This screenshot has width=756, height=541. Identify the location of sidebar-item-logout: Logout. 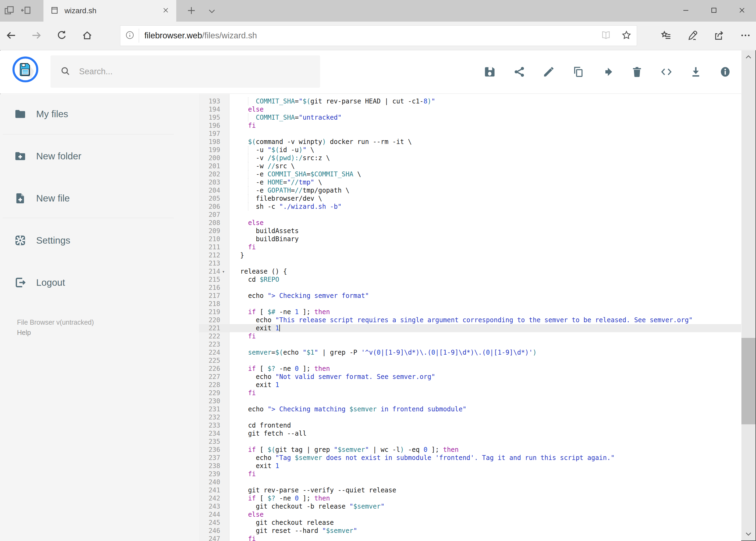
(100, 282).